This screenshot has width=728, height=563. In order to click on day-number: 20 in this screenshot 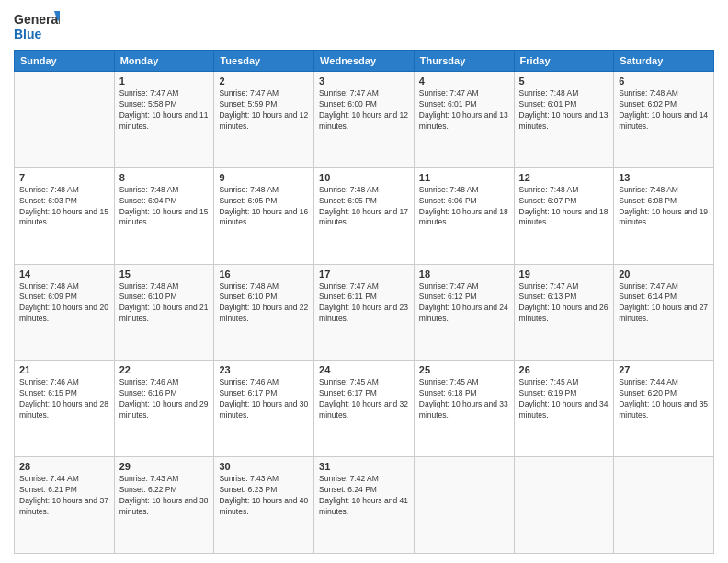, I will do `click(664, 274)`.